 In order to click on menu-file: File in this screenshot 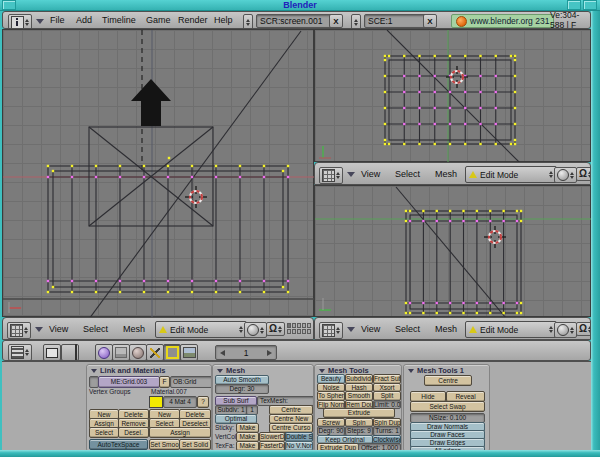, I will do `click(58, 20)`.